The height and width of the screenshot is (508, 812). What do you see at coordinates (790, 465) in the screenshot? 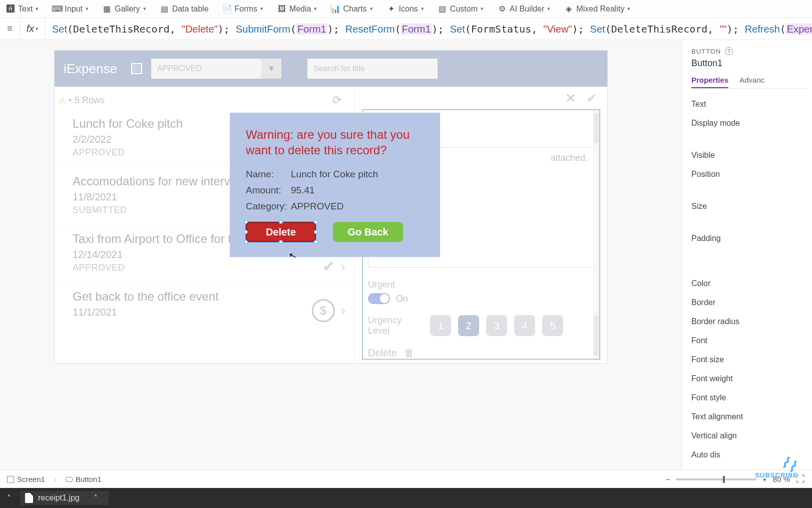
I see `dna-icon: ⌇⌇` at bounding box center [790, 465].